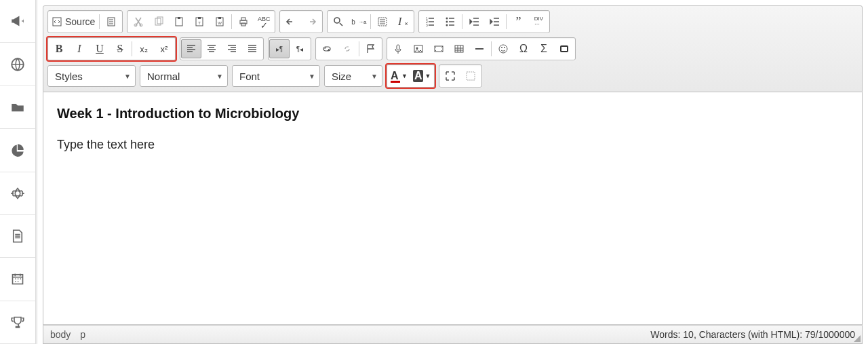 This screenshot has height=344, width=868. Describe the element at coordinates (857, 339) in the screenshot. I see `resize-handle` at that location.